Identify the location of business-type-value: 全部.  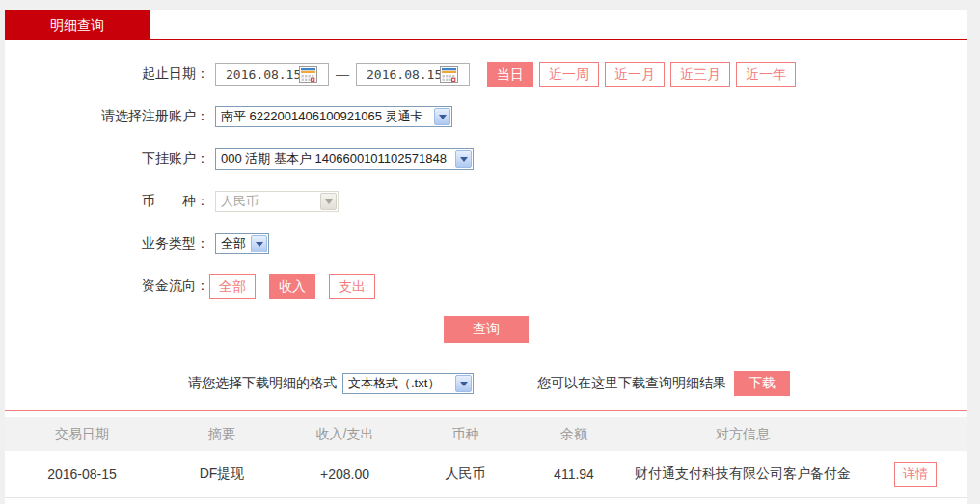
(233, 244).